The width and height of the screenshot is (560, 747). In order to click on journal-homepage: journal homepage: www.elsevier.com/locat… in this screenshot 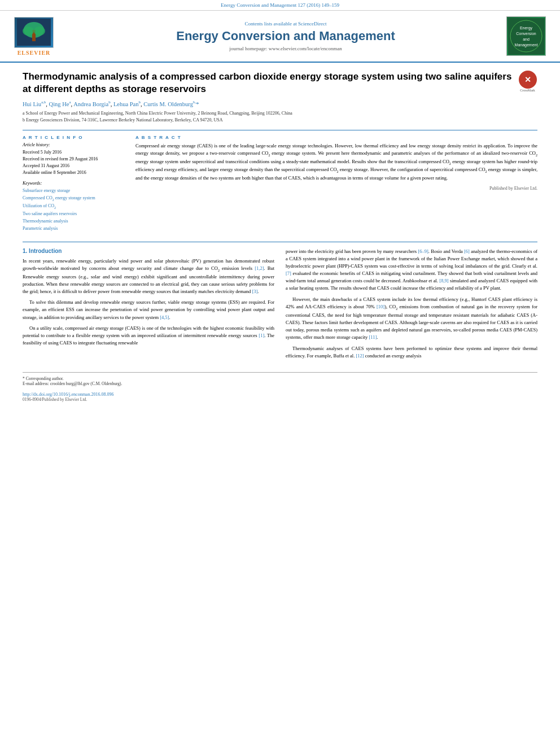, I will do `click(286, 49)`.